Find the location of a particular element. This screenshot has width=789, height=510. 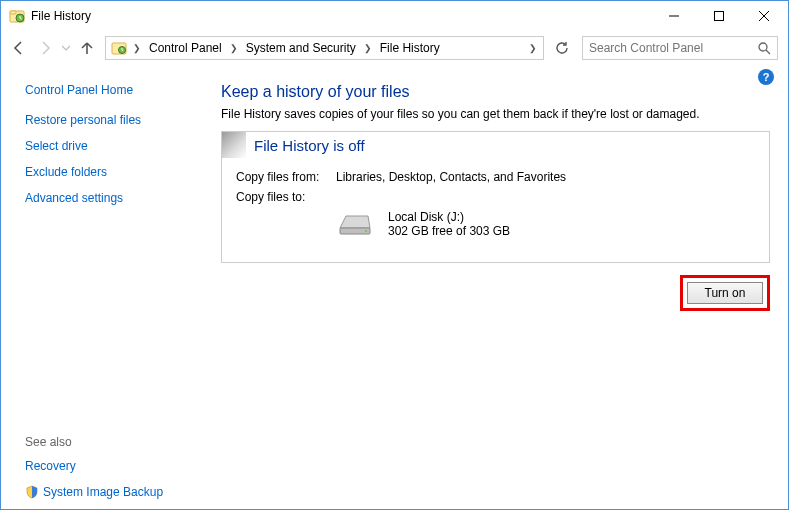

maximize-button is located at coordinates (718, 16).